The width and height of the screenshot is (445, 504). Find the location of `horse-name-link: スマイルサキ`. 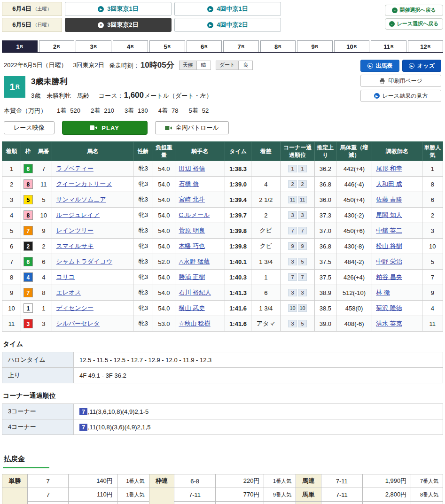

horse-name-link: スマイルサキ is located at coordinates (75, 246).